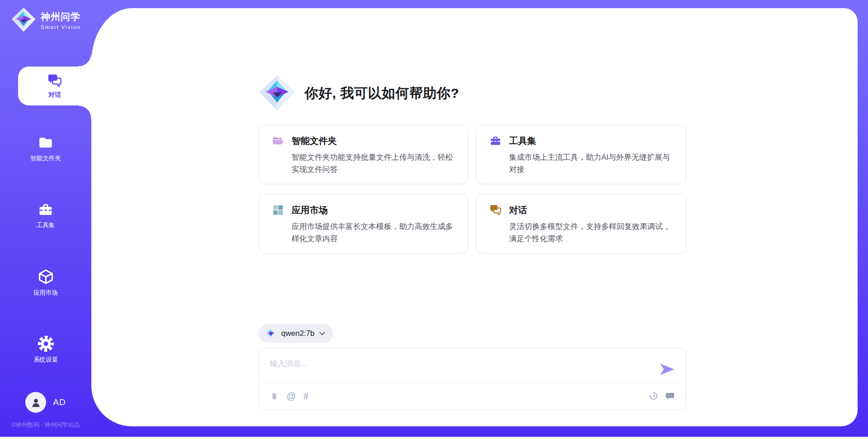  I want to click on tab-fillet-bottom, so click(85, 112).